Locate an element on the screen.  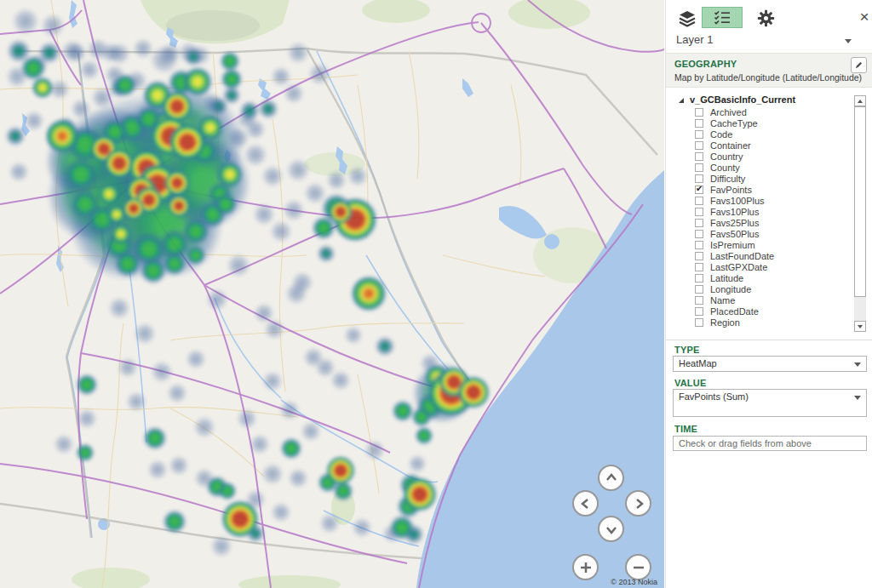
field-row: Latitude is located at coordinates (759, 279).